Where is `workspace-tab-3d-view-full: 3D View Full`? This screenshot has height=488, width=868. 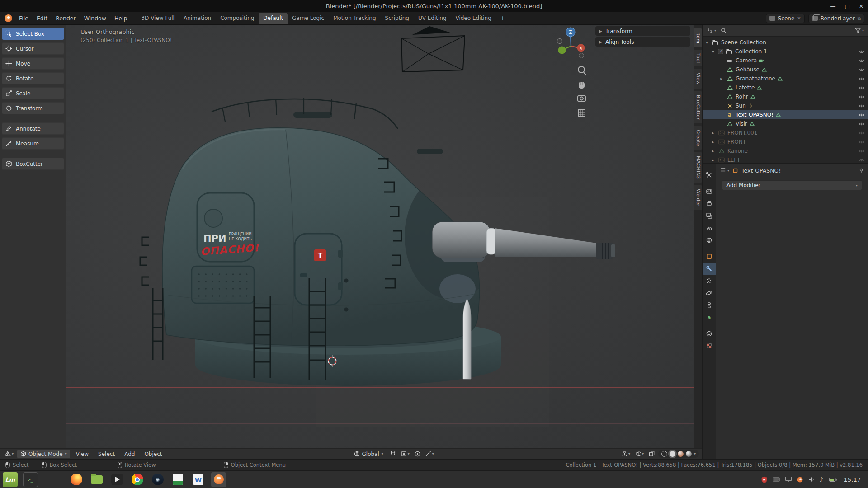
workspace-tab-3d-view-full: 3D View Full is located at coordinates (158, 18).